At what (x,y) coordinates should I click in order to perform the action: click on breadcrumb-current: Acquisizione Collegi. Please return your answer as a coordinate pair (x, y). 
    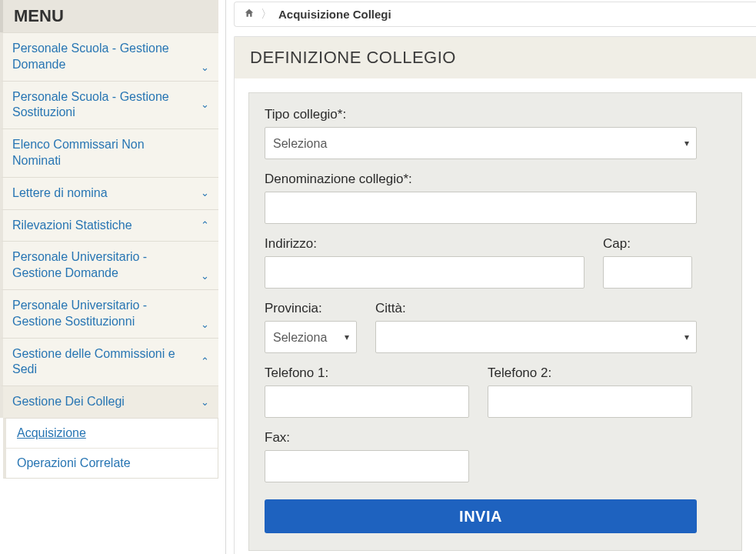
    Looking at the image, I should click on (335, 14).